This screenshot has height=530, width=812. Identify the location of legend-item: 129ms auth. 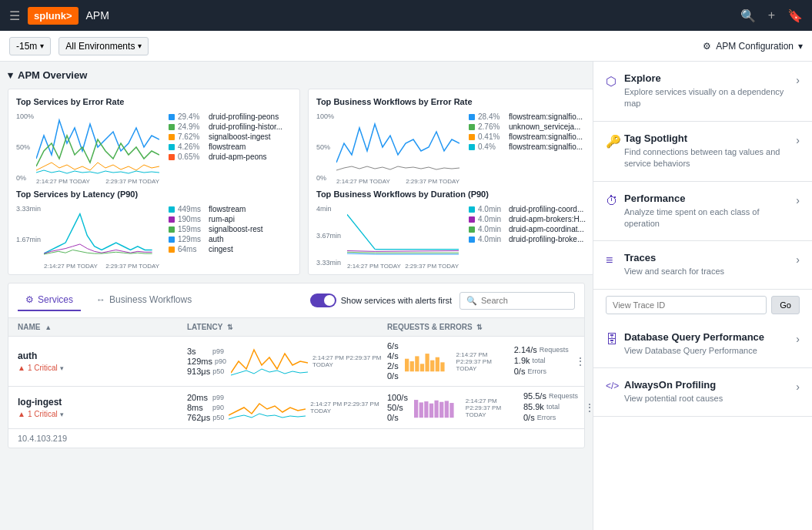
(230, 239).